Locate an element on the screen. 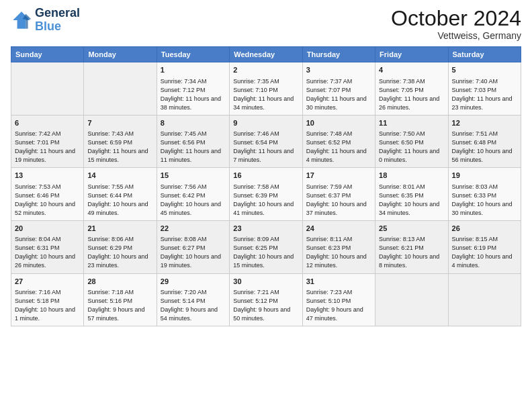 The width and height of the screenshot is (532, 411). calendar-cell: 12Sunrise: 7:51 AMSunset: 6:48 PMDayligh… is located at coordinates (484, 141).